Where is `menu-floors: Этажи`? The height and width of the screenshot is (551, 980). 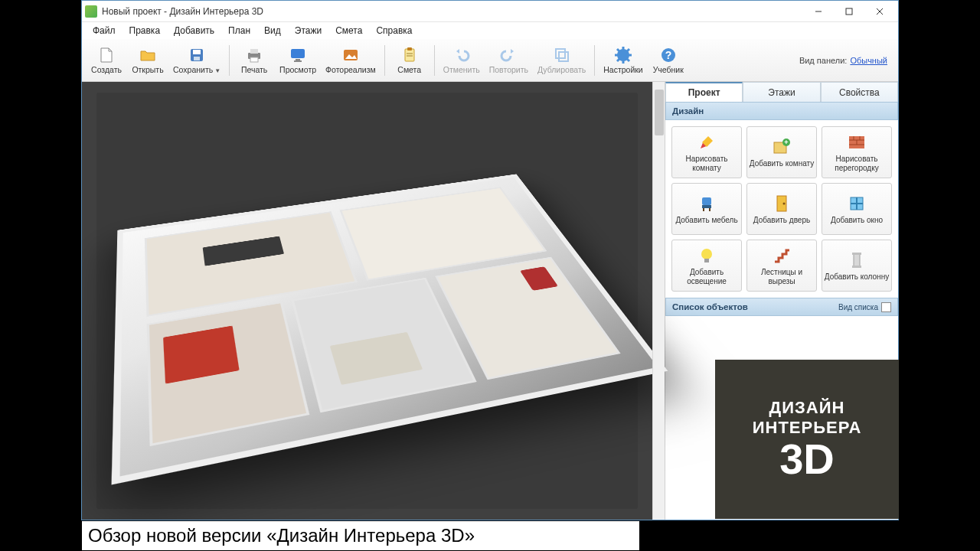
menu-floors: Этажи is located at coordinates (308, 31).